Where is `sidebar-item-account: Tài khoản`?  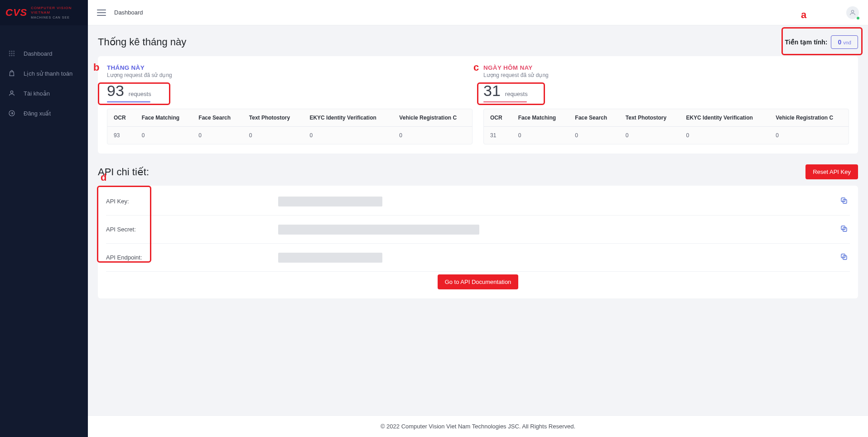
sidebar-item-account: Tài khoản is located at coordinates (44, 93).